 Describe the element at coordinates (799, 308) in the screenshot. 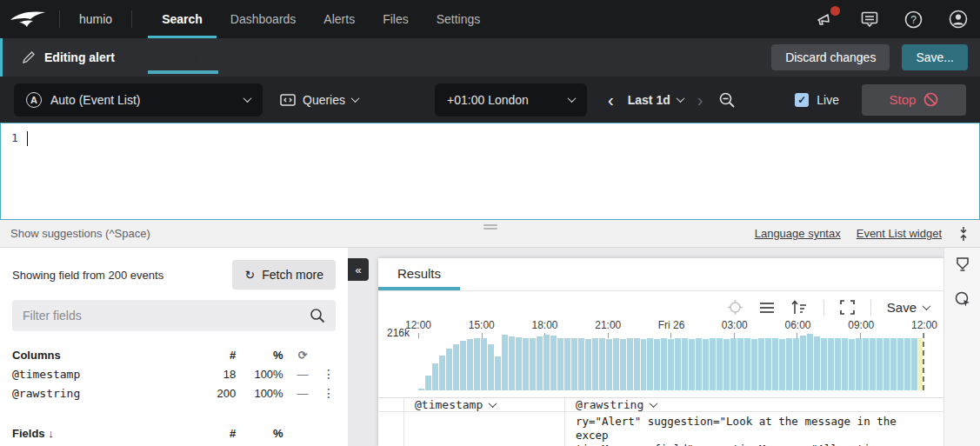

I see `sort-order-icon` at that location.